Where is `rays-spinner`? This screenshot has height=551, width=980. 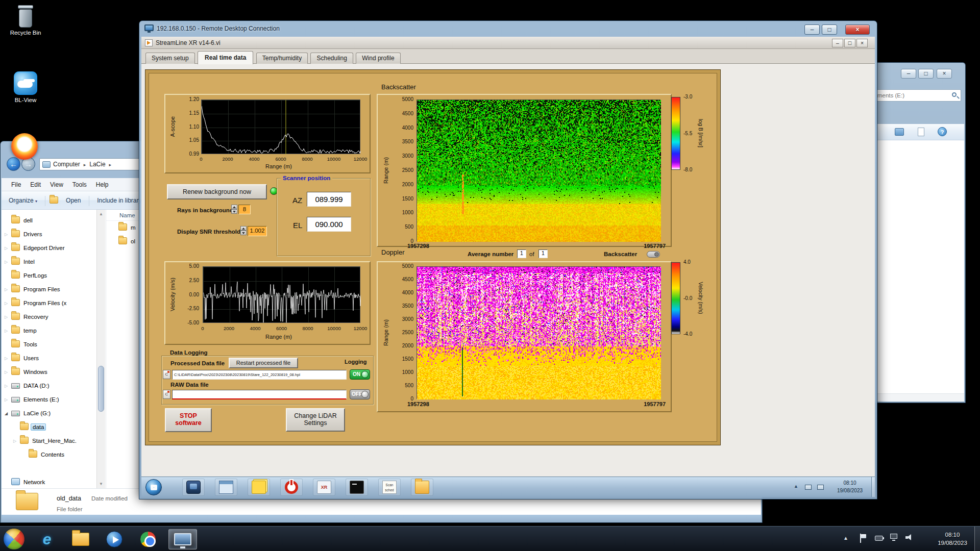
rays-spinner is located at coordinates (234, 209).